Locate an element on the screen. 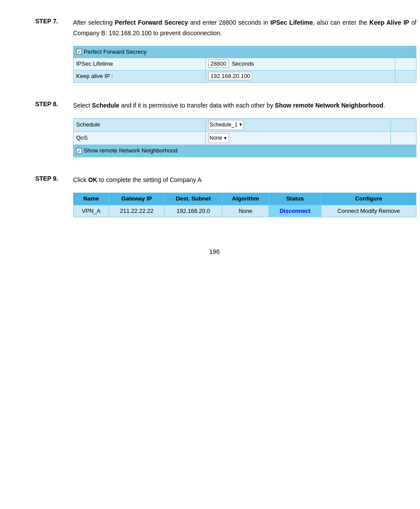  col-configure: Configure is located at coordinates (368, 199).